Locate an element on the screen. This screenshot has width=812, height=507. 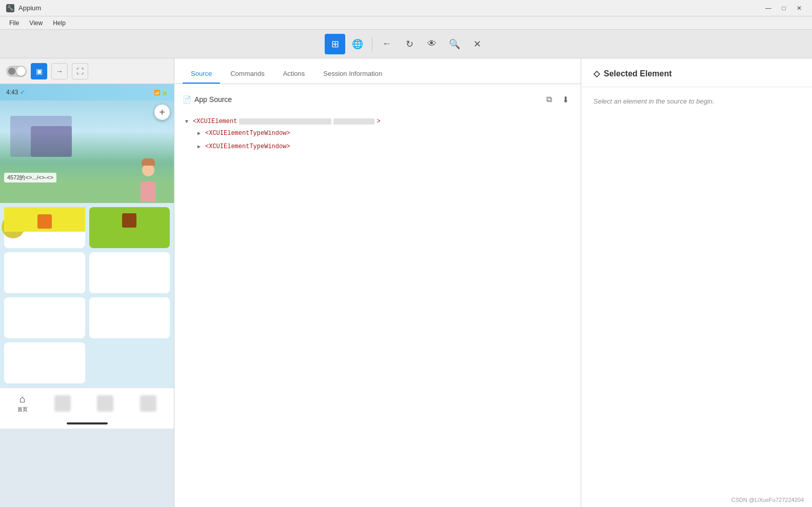
tree-child-2-row: ▶ <XCUIElementTypeWindow> is located at coordinates (384, 147).